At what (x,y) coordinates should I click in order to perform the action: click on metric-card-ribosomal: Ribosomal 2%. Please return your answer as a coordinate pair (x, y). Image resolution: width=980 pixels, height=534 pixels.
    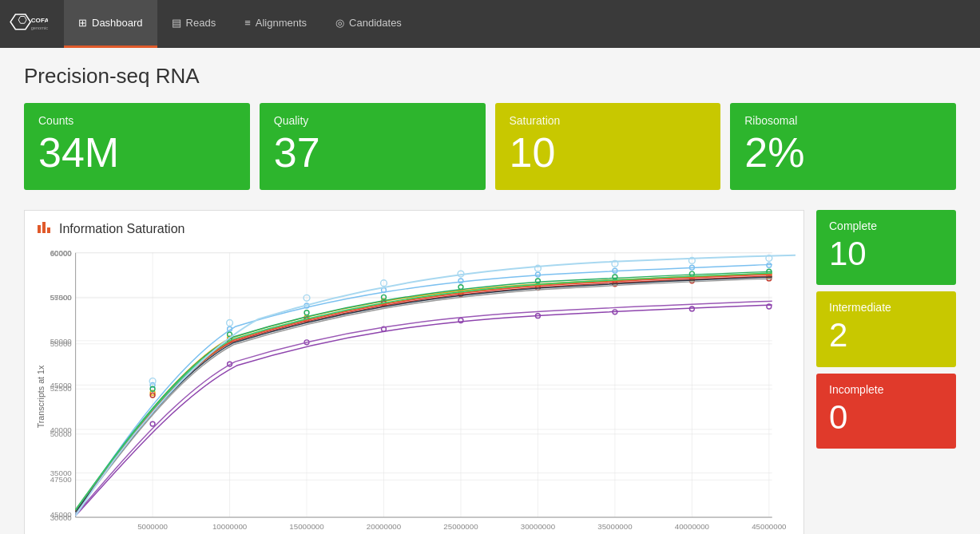
    Looking at the image, I should click on (843, 147).